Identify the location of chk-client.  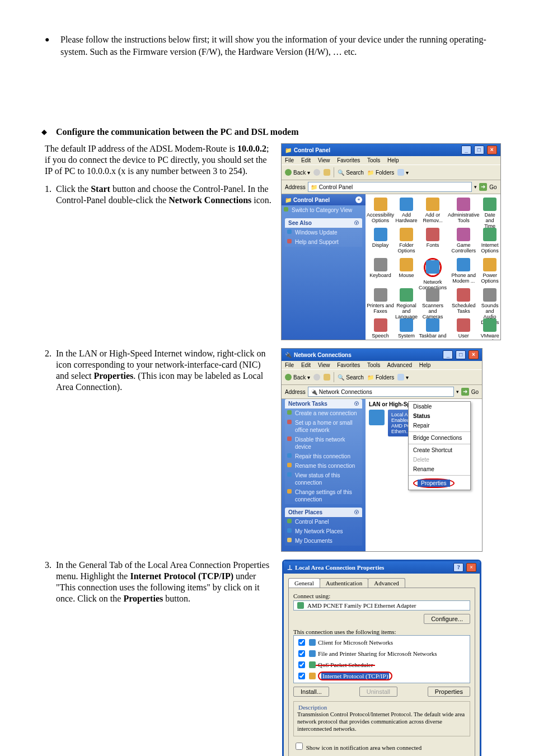
(302, 642).